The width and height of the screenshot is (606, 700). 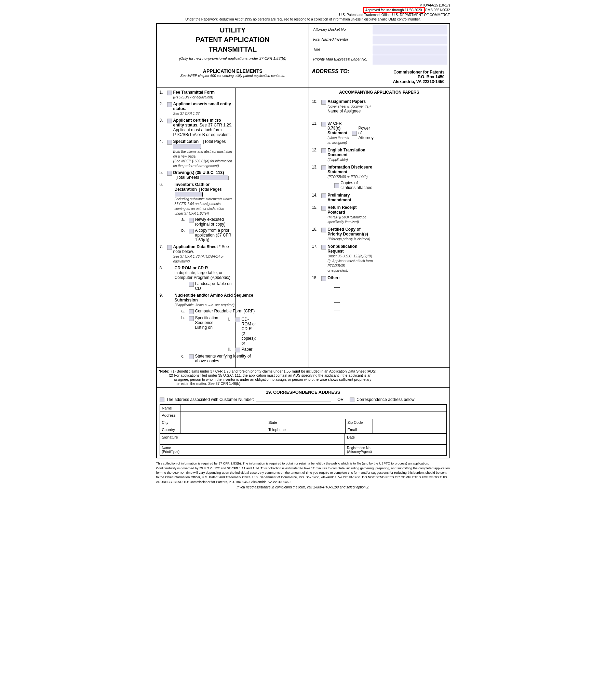 What do you see at coordinates (324, 230) in the screenshot?
I see `item-16-checkbox` at bounding box center [324, 230].